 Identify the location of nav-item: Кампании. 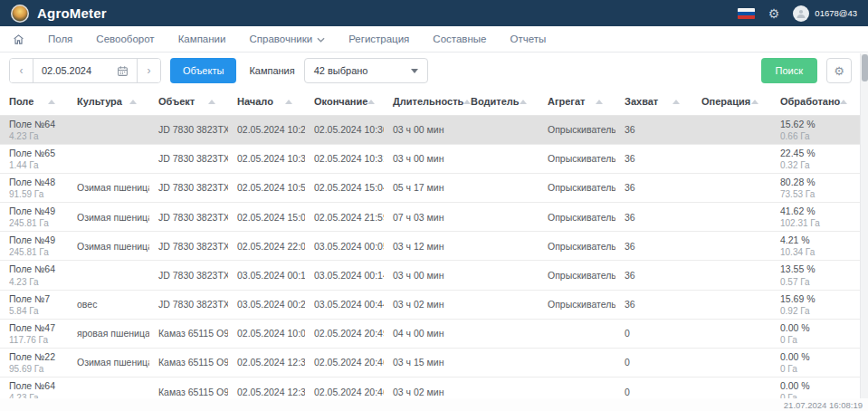
(203, 39).